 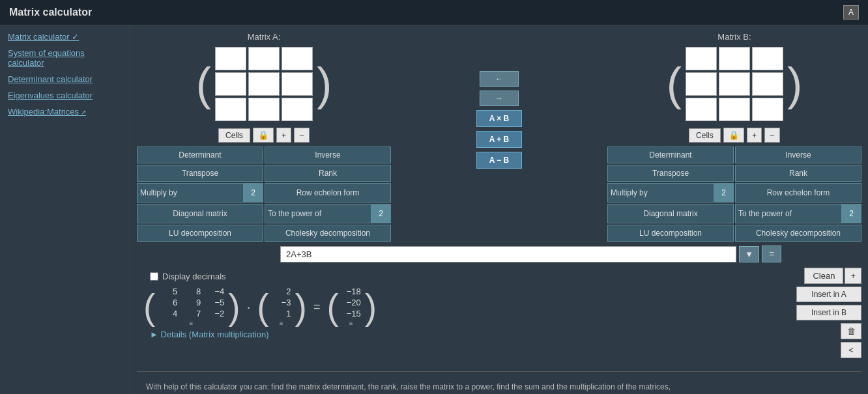 What do you see at coordinates (788, 214) in the screenshot?
I see `power-of-label-b: To the power of` at bounding box center [788, 214].